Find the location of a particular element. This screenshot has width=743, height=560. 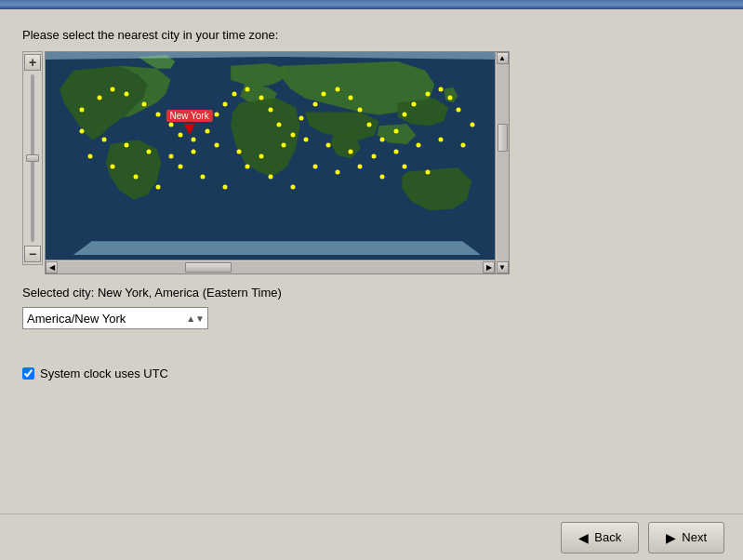

scroll-right-arrow: ▶ is located at coordinates (489, 268).